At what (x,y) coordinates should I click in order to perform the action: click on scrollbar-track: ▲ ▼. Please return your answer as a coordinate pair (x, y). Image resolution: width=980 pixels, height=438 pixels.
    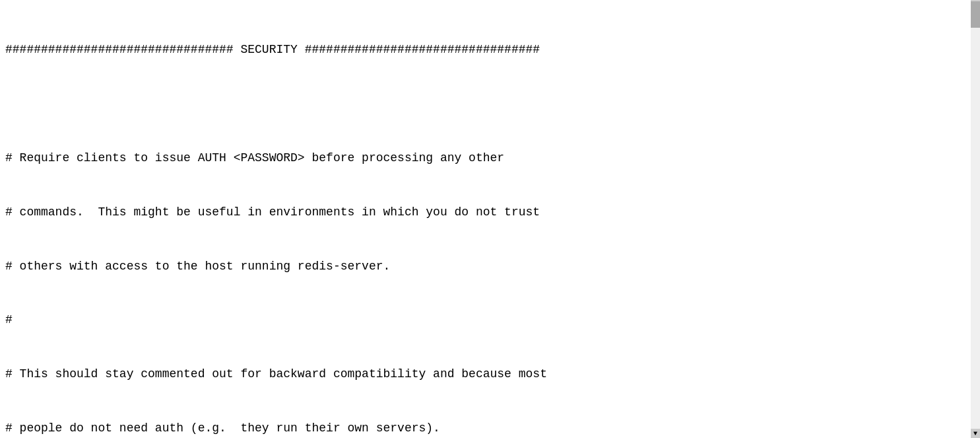
    Looking at the image, I should click on (975, 219).